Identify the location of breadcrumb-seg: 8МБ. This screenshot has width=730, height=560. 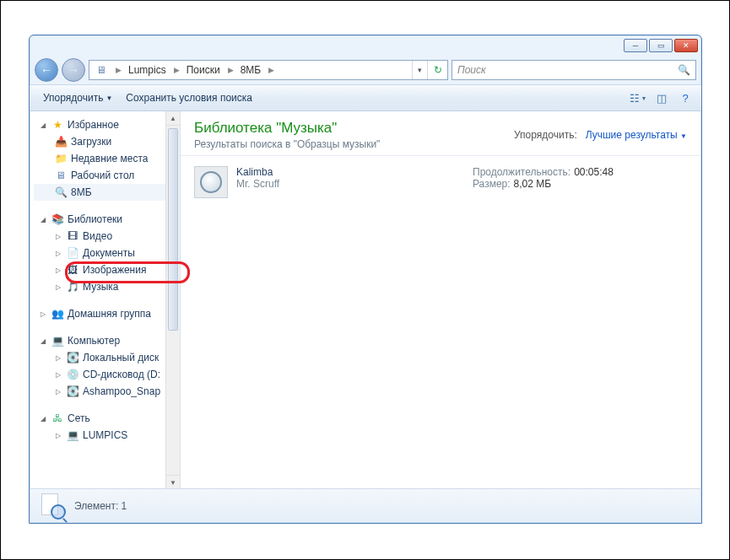
(251, 70).